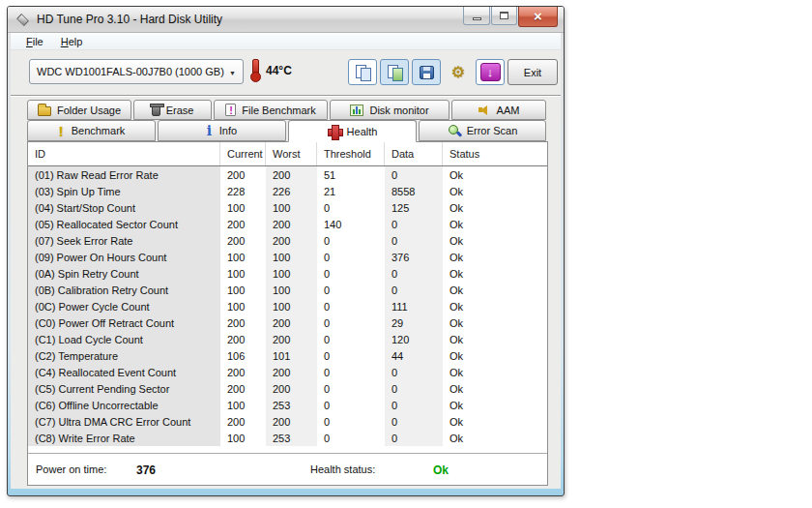 The height and width of the screenshot is (508, 812). I want to click on table-row: (0B) Calibration Retry Count10010000Ok, so click(288, 290).